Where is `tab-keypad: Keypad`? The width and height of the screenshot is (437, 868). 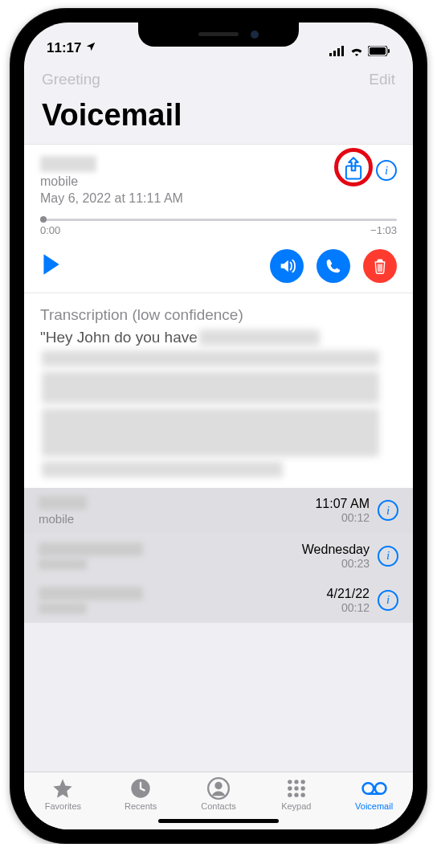
tab-keypad: Keypad is located at coordinates (296, 794).